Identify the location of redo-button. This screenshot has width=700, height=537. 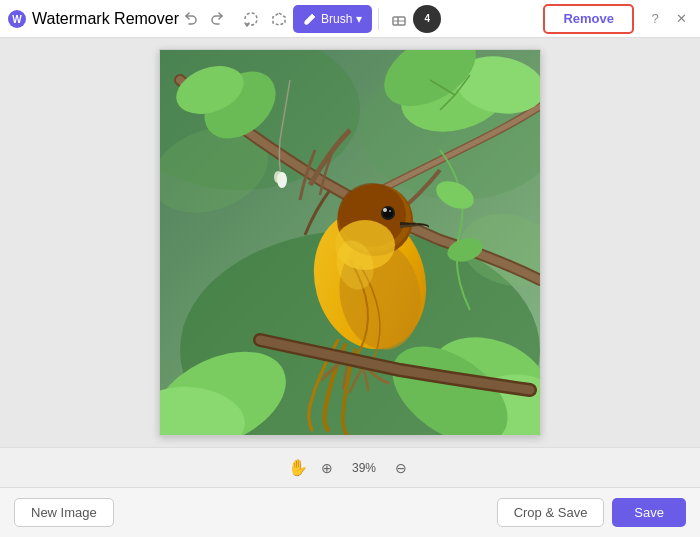
(217, 19).